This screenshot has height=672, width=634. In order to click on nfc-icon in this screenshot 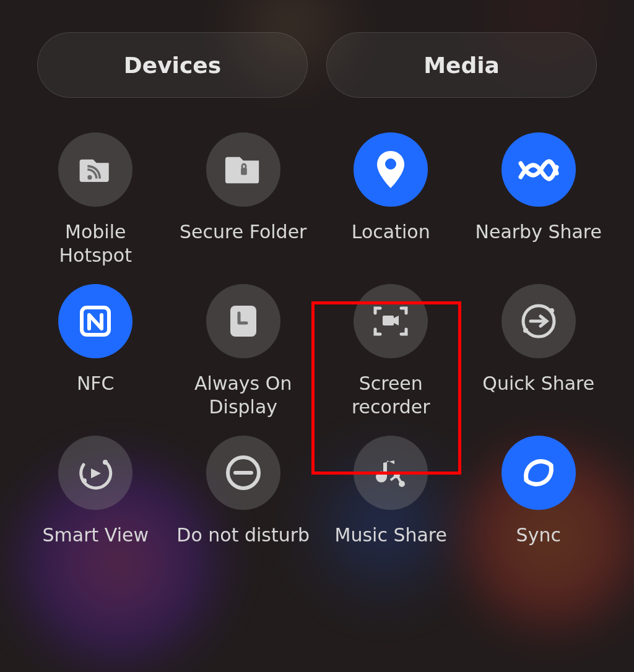, I will do `click(95, 321)`.